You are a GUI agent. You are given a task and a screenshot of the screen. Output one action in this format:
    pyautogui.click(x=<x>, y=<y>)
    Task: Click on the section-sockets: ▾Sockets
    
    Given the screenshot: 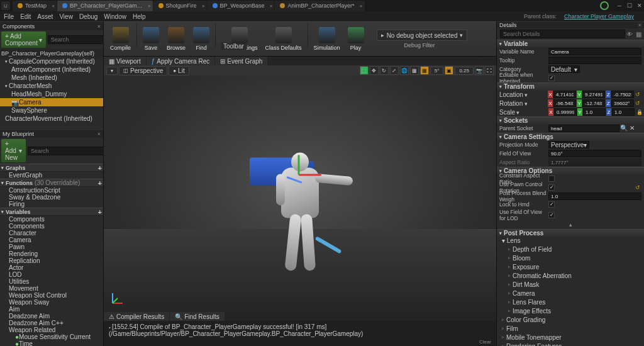 What is the action you would take?
    pyautogui.click(x=570, y=120)
    